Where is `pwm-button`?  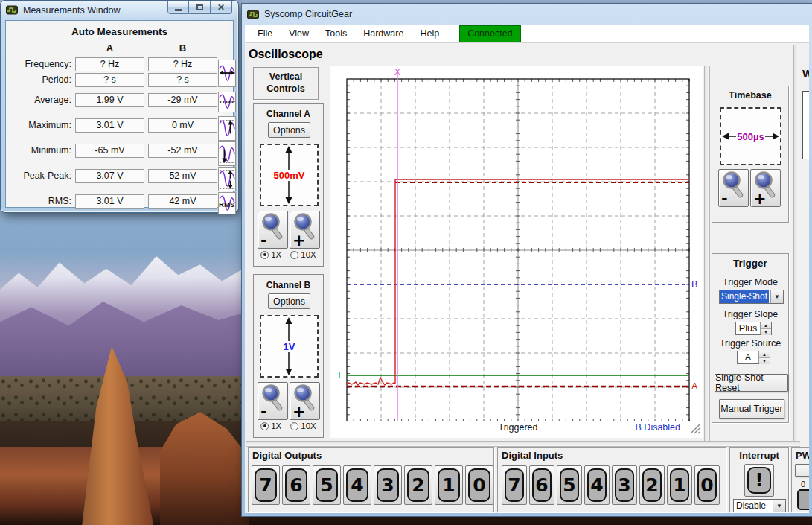
pwm-button is located at coordinates (802, 471).